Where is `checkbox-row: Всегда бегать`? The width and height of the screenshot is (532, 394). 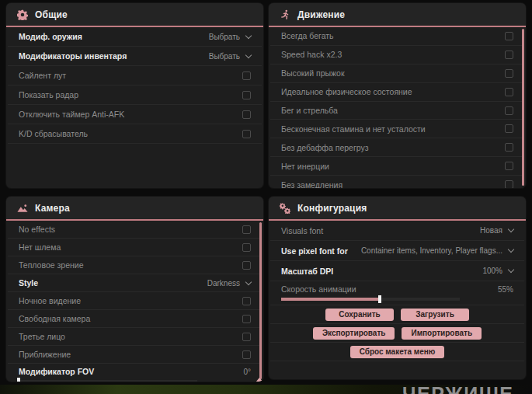 checkbox-row: Всегда бегать is located at coordinates (398, 37).